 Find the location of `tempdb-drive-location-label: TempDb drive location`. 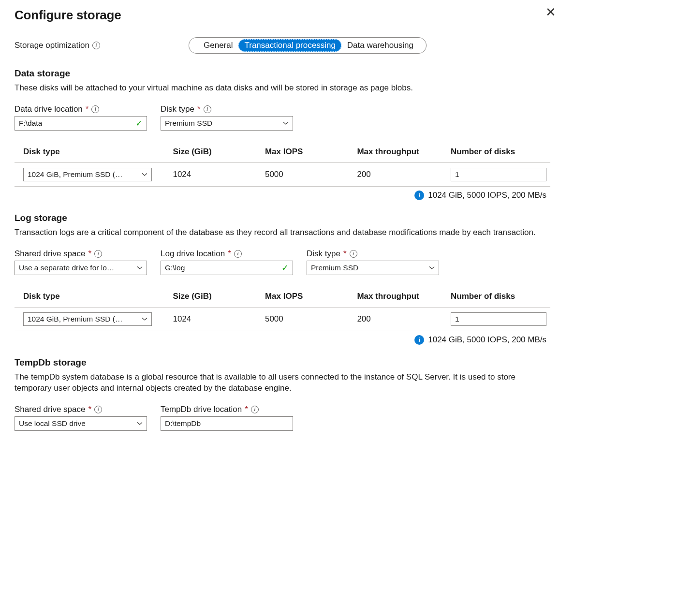

tempdb-drive-location-label: TempDb drive location is located at coordinates (201, 410).